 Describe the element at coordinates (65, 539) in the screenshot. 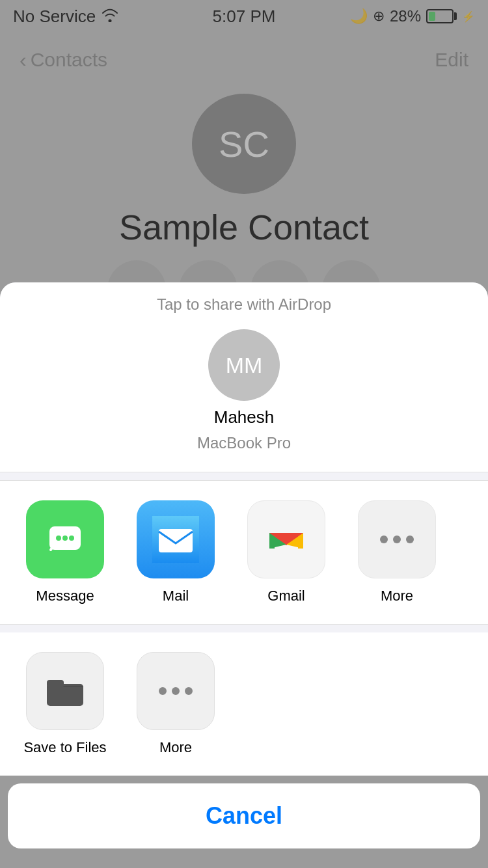

I see `message-icon` at that location.